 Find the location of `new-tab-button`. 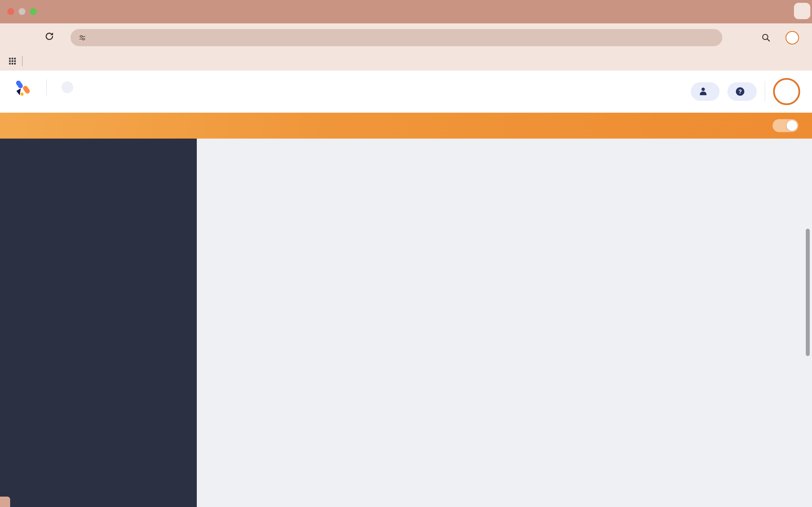

new-tab-button is located at coordinates (628, 12).